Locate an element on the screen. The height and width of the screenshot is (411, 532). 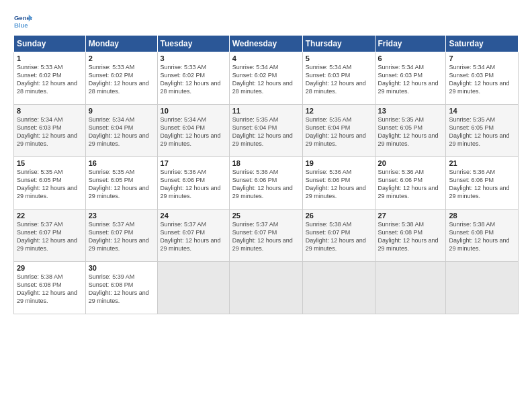
day-number: 24 is located at coordinates (193, 216).